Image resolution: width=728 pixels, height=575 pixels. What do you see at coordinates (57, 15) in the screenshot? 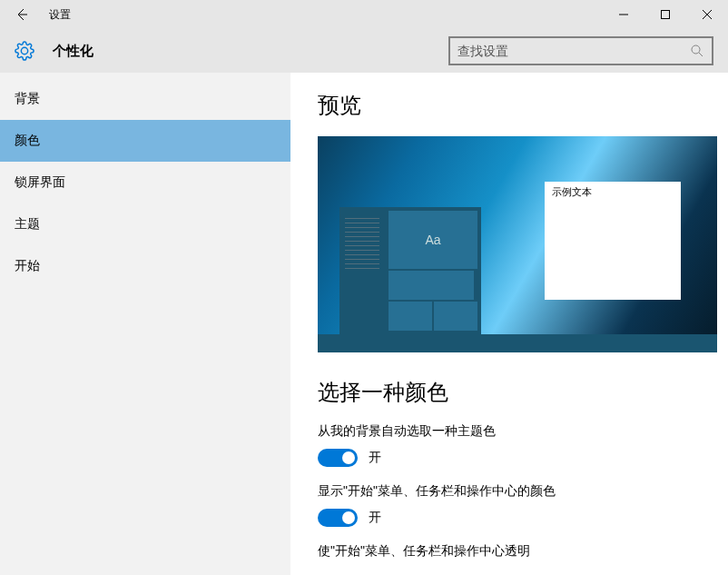
I see `window-title: 设置` at bounding box center [57, 15].